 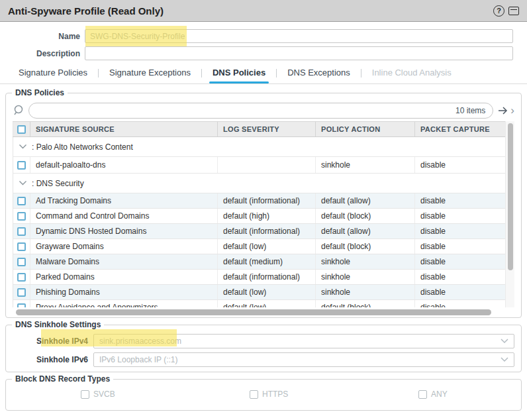 I want to click on sinkhole-ipv6-select: IPv6 Loopback IP (::1), so click(x=304, y=360).